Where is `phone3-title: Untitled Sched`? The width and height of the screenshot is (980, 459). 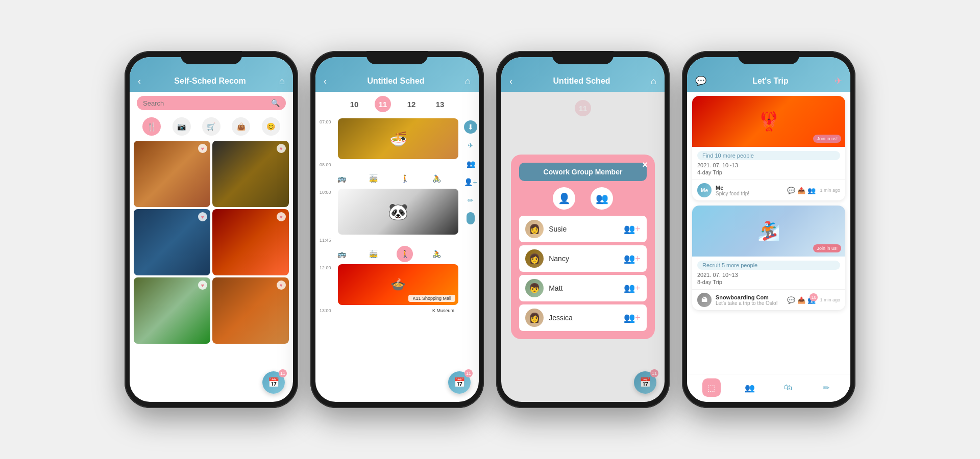
phone3-title: Untitled Sched is located at coordinates (582, 81).